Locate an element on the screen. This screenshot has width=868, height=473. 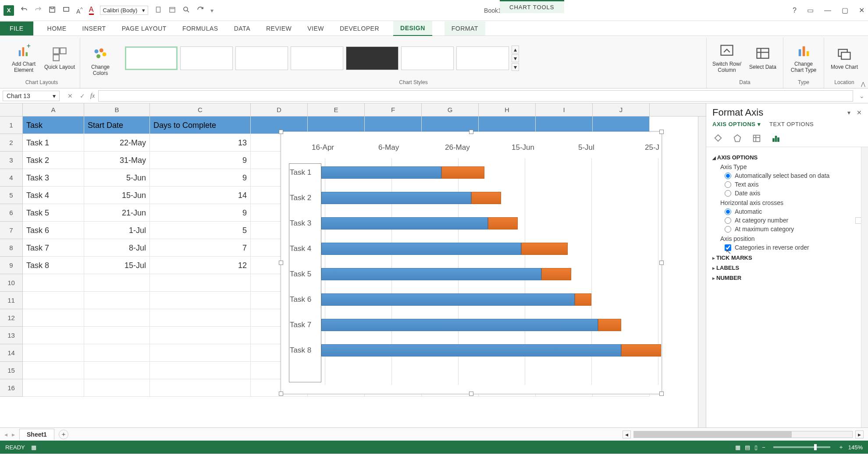
row-header: 15 is located at coordinates (11, 371).